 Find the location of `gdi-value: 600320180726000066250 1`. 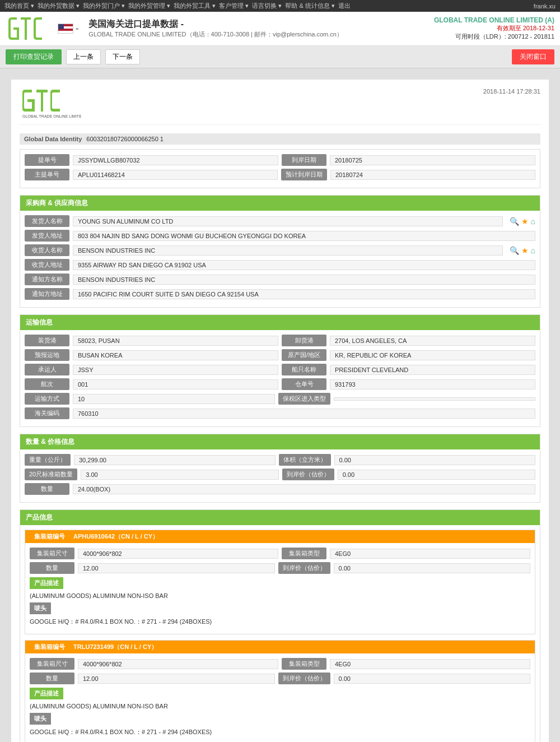

gdi-value: 600320180726000066250 1 is located at coordinates (125, 139).